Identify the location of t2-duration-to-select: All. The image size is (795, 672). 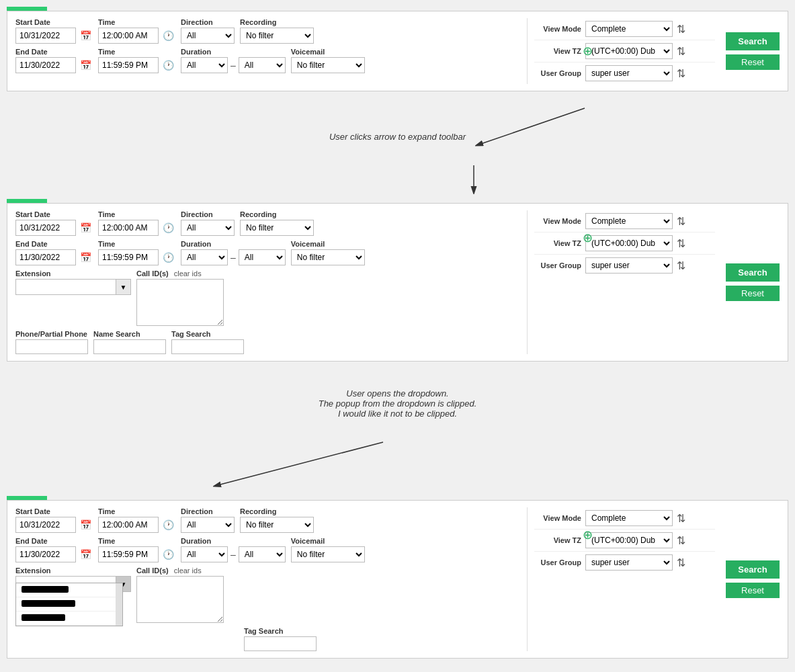
(262, 257).